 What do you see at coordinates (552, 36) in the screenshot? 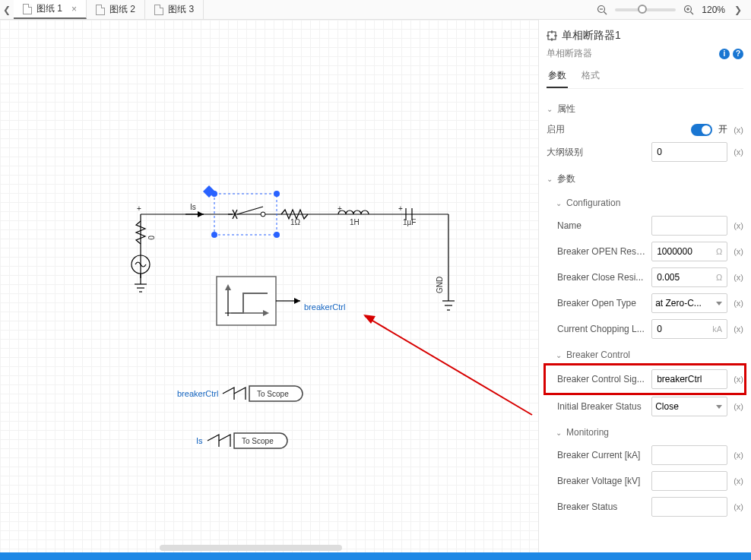
I see `target-icon` at bounding box center [552, 36].